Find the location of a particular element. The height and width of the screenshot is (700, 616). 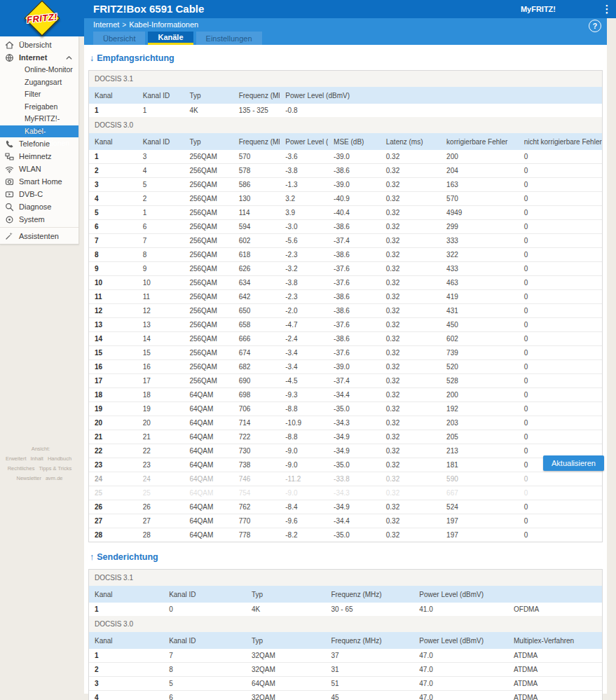

footer-link-tipps-tricks: Tipps & Tricks is located at coordinates (55, 468).